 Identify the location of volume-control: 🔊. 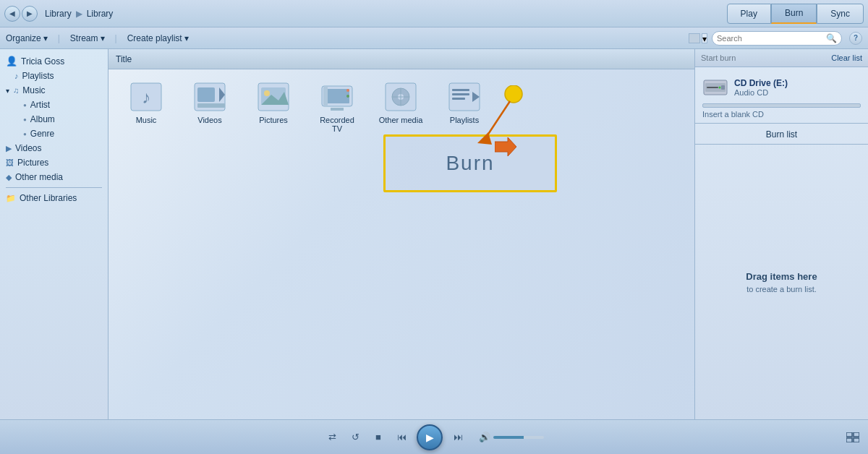
(511, 437).